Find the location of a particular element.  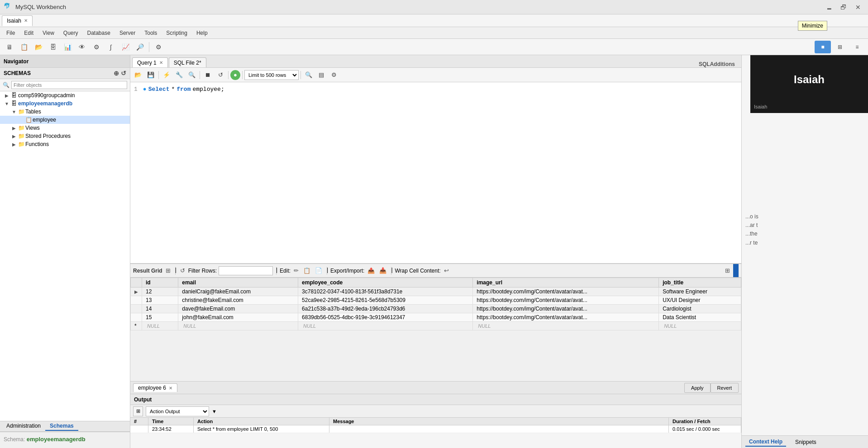

tree-item-functions: ▶ 📁 Functions is located at coordinates (65, 144).